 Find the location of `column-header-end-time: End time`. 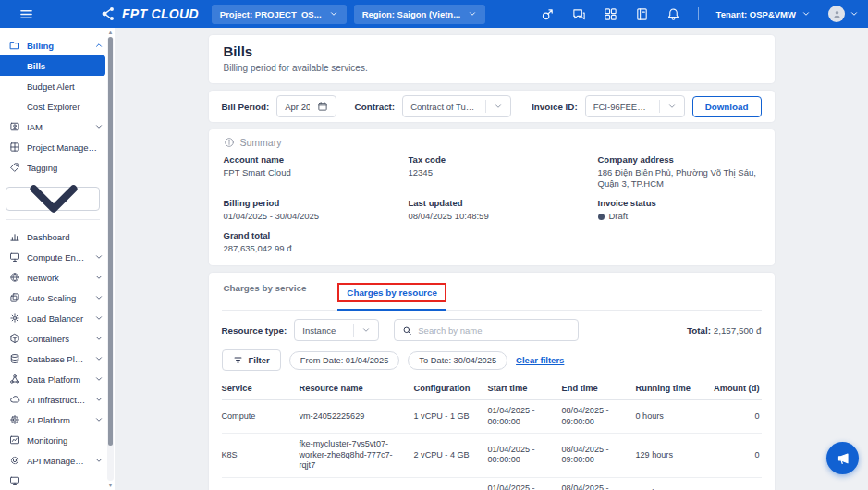

column-header-end-time: End time is located at coordinates (599, 388).